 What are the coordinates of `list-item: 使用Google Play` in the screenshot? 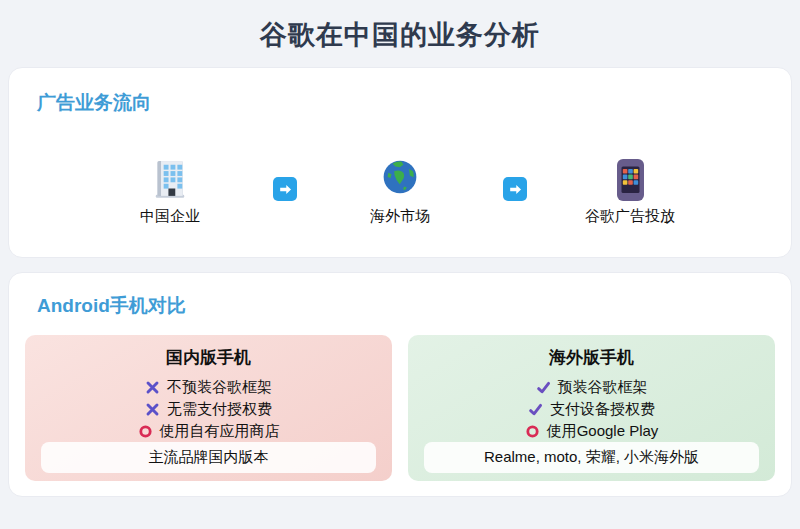 It's located at (592, 431).